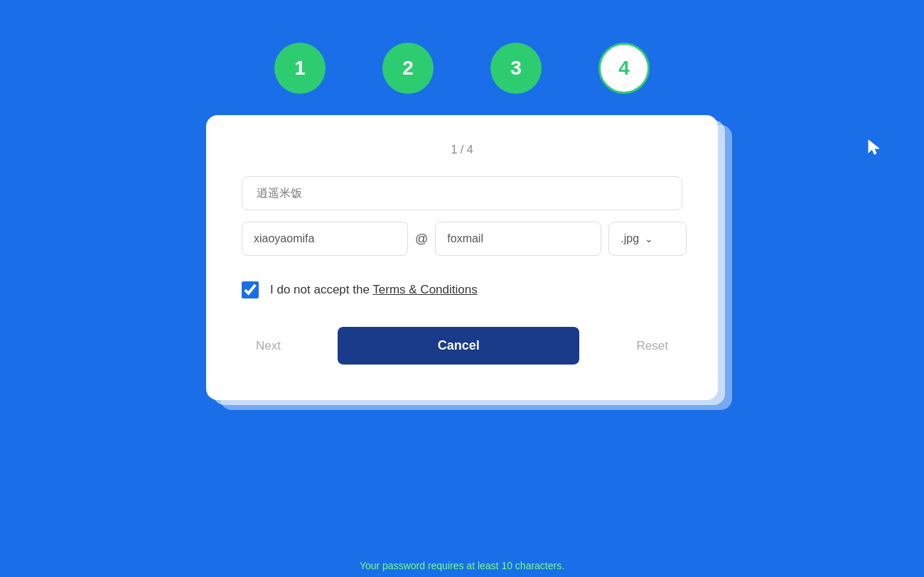  Describe the element at coordinates (624, 68) in the screenshot. I see `step-4: 4` at that location.